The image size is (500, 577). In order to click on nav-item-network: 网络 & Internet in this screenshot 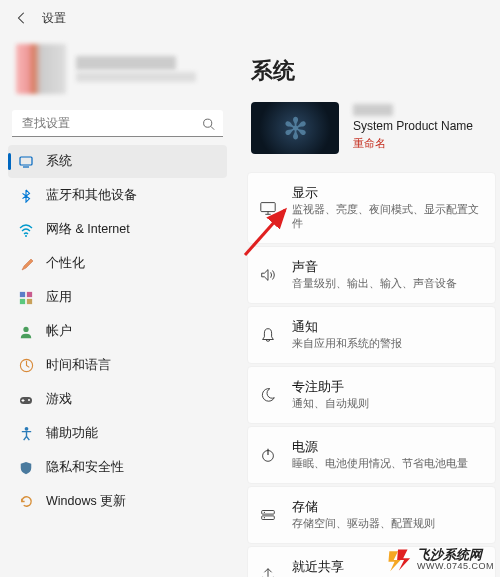, I will do `click(118, 230)`.